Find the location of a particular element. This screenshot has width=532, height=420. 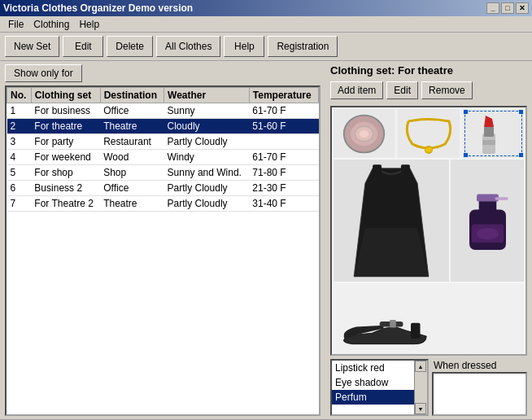

table-row: 1For businessOfficeSunny61-70 F is located at coordinates (163, 111).